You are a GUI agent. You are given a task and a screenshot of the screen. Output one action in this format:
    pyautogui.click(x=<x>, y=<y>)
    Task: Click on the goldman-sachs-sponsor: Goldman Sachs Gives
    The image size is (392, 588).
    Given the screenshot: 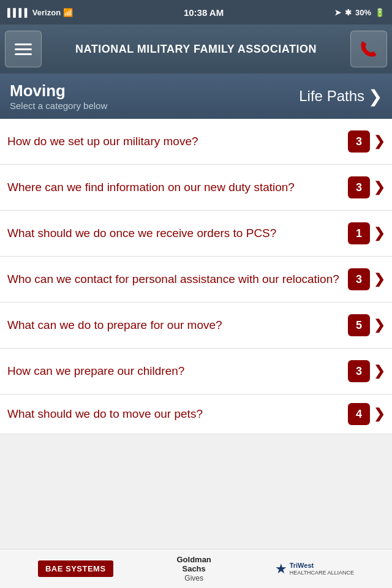 What is the action you would take?
    pyautogui.click(x=194, y=569)
    